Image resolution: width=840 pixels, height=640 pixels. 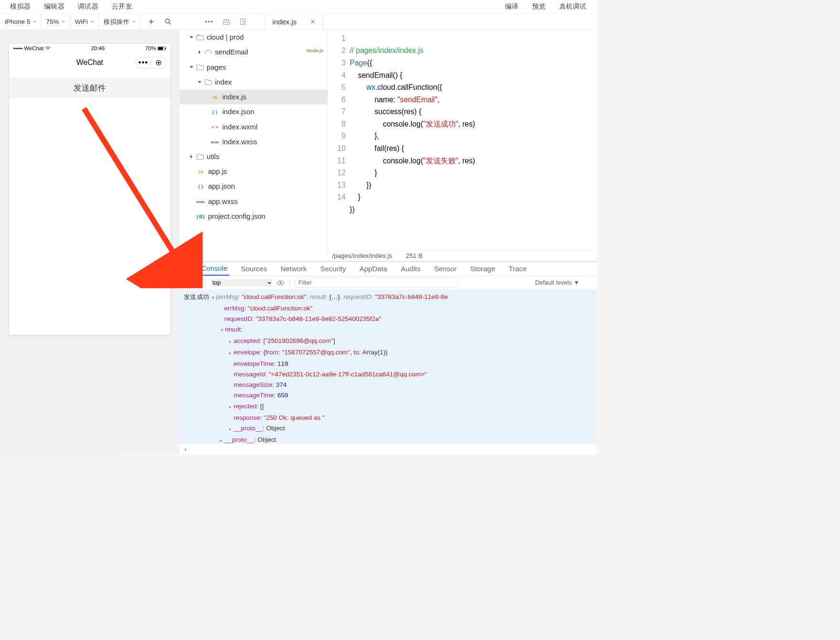 What do you see at coordinates (215, 127) in the screenshot?
I see `wxml-file-icon: < >` at bounding box center [215, 127].